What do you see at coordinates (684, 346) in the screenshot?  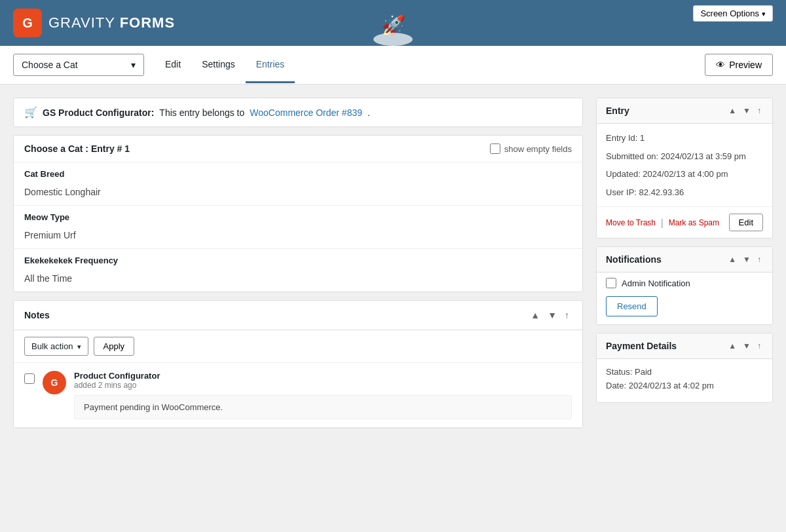 I see `payment-details-header: Payment Details ▲ ▼ ↑` at bounding box center [684, 346].